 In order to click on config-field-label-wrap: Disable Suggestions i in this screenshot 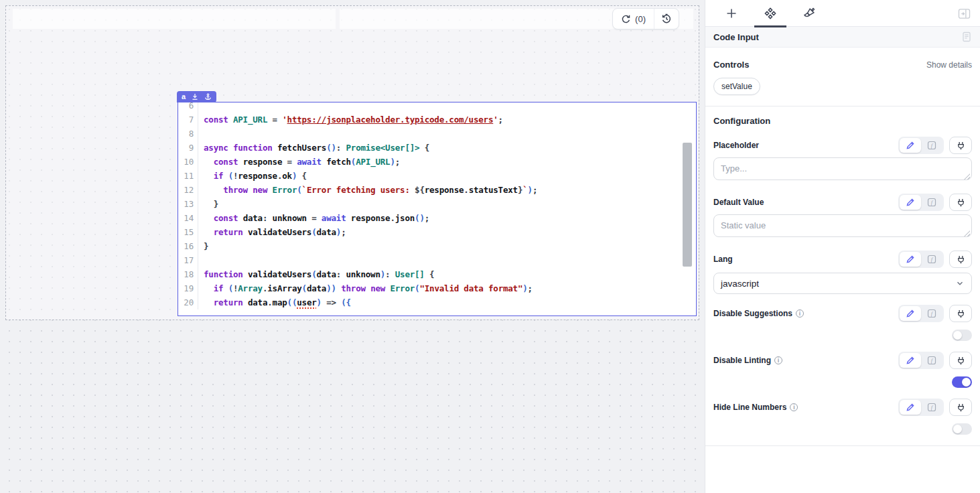, I will do `click(758, 313)`.